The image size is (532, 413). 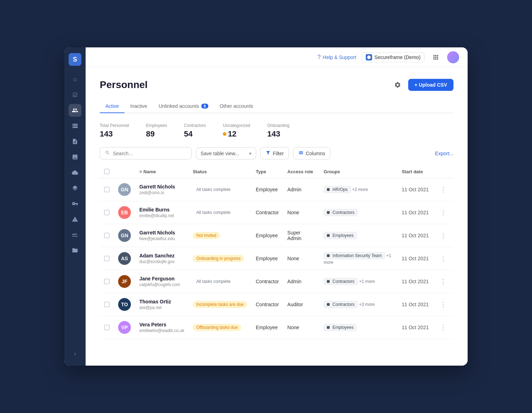 I want to click on tab-inactive: Inactive, so click(x=139, y=106).